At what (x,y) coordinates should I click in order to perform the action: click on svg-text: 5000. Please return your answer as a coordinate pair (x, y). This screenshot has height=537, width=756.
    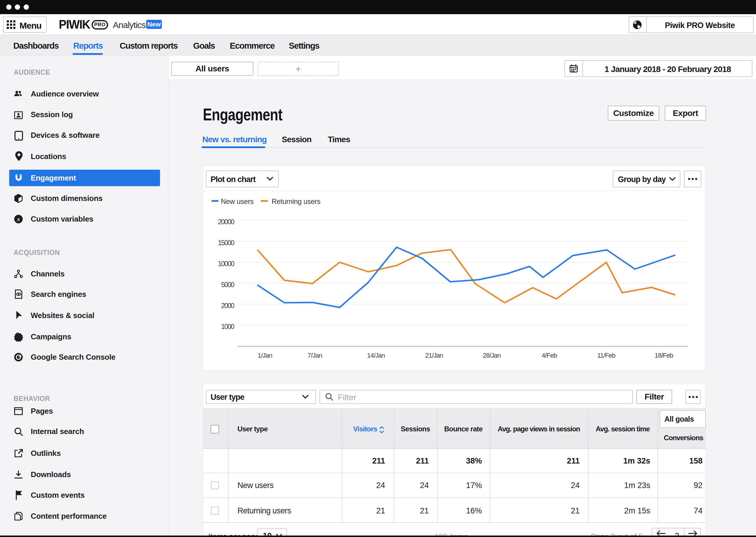
    Looking at the image, I should click on (228, 285).